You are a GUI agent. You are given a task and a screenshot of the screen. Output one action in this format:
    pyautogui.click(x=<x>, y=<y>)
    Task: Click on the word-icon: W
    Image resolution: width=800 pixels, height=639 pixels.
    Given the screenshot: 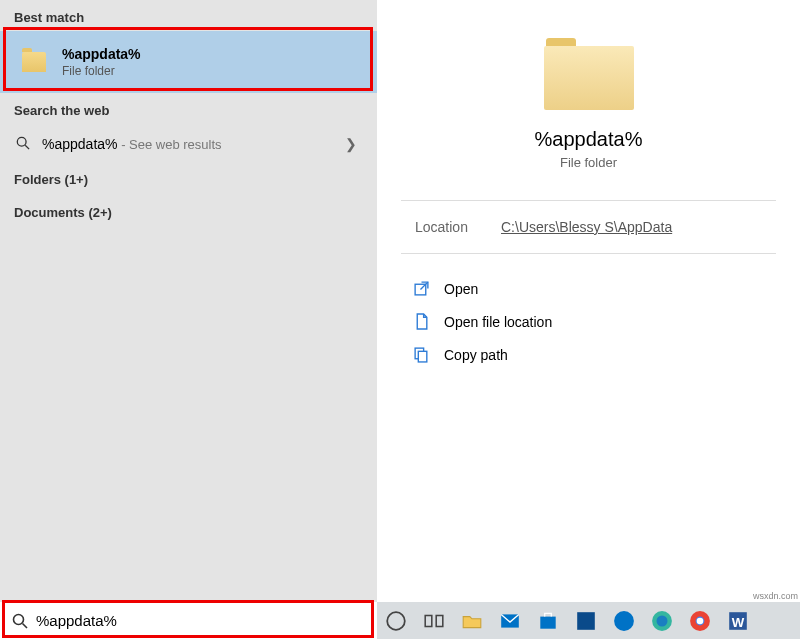 What is the action you would take?
    pyautogui.click(x=738, y=621)
    